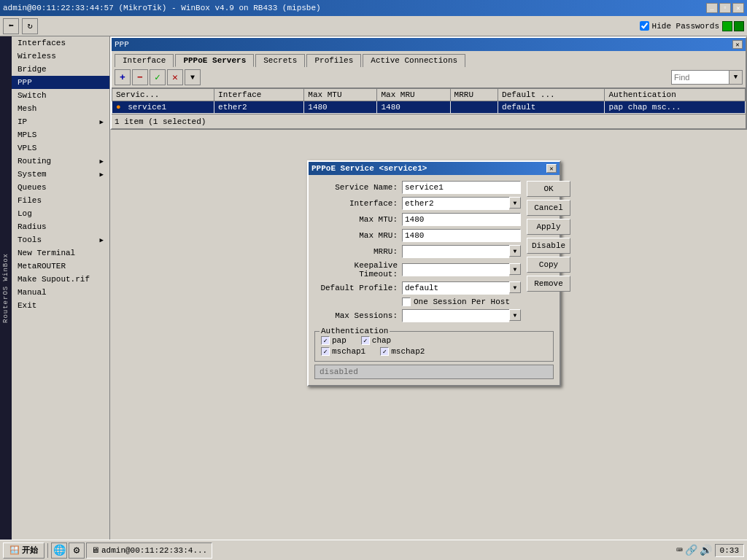 Image resolution: width=747 pixels, height=560 pixels. What do you see at coordinates (358, 236) in the screenshot?
I see `max-mru-label: Max MRU:` at bounding box center [358, 236].